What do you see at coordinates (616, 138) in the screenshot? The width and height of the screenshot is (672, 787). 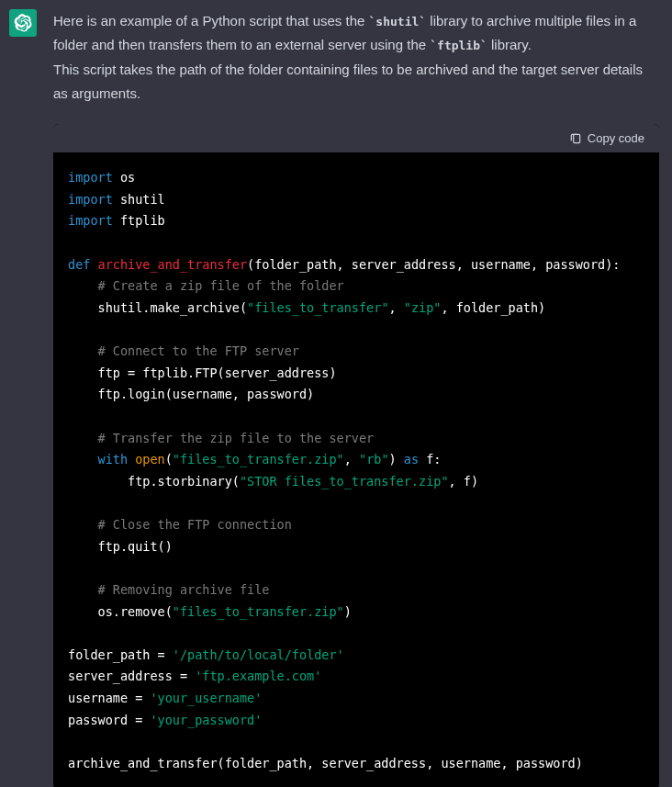 I see `copy-code-label: Copy code` at bounding box center [616, 138].